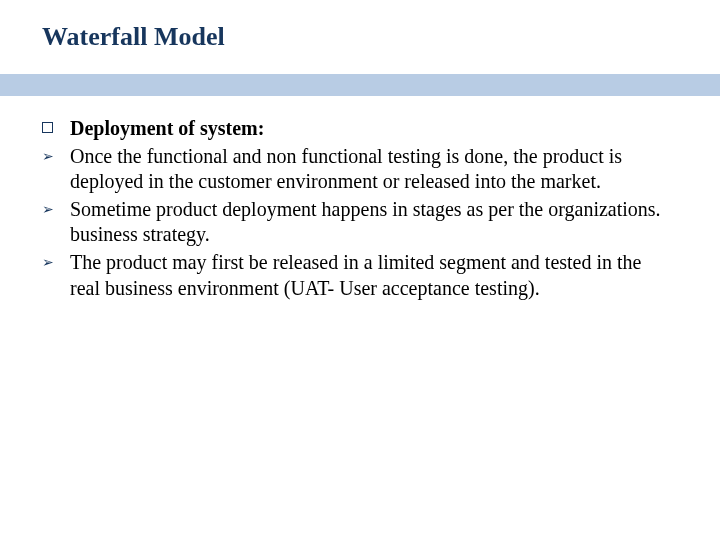 This screenshot has width=720, height=540. I want to click on slide-title: Waterfall Model, so click(381, 37).